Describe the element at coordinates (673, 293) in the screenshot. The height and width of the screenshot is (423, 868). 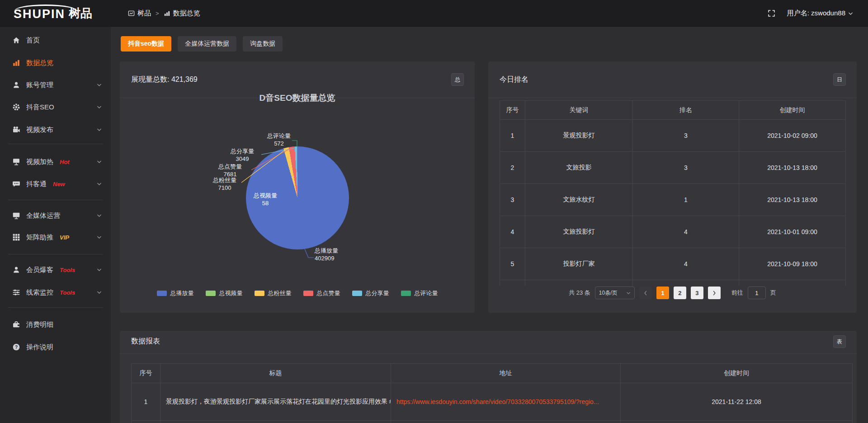
I see `pagination: 共 23 条 10条/页 1 2 3 前往 页` at that location.